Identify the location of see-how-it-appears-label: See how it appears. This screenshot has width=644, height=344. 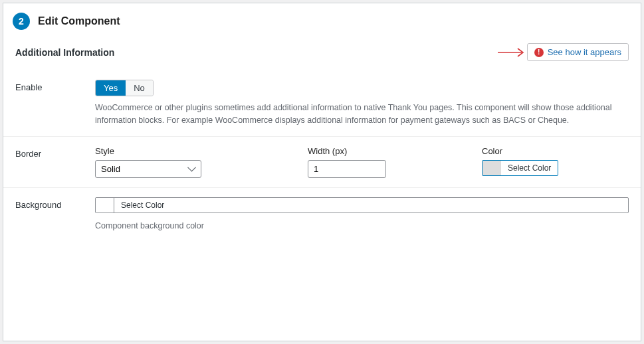
(585, 52).